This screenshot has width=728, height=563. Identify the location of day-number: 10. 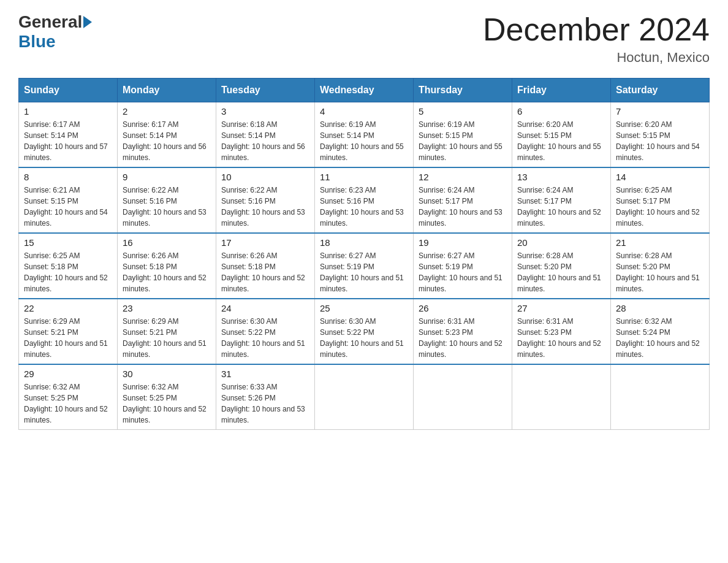
(265, 177).